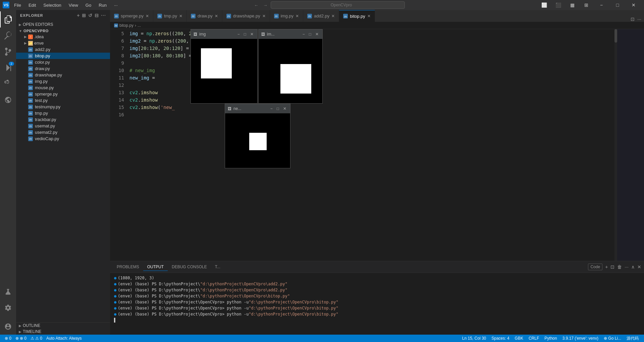 Image resolution: width=644 pixels, height=342 pixels. I want to click on sidebar-item-colorpy: py color.py, so click(63, 62).